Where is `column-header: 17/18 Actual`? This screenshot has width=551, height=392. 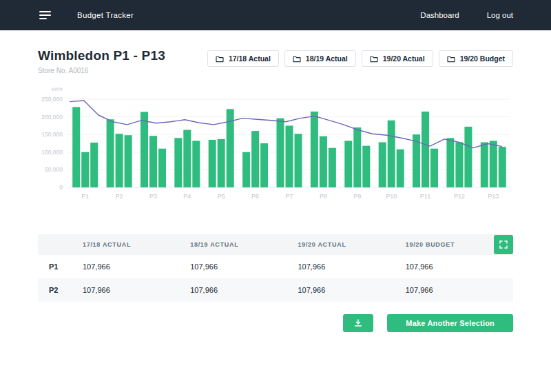 column-header: 17/18 Actual is located at coordinates (136, 245).